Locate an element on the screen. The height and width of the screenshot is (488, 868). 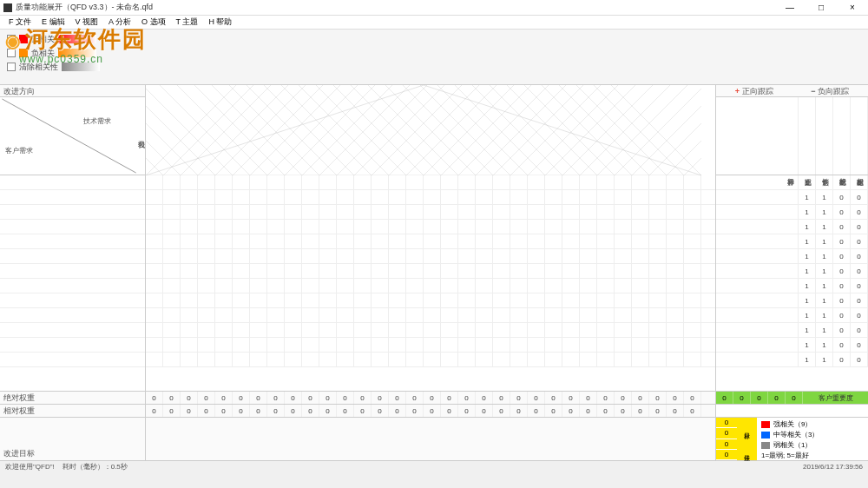
minimize-button: — is located at coordinates (790, 8).